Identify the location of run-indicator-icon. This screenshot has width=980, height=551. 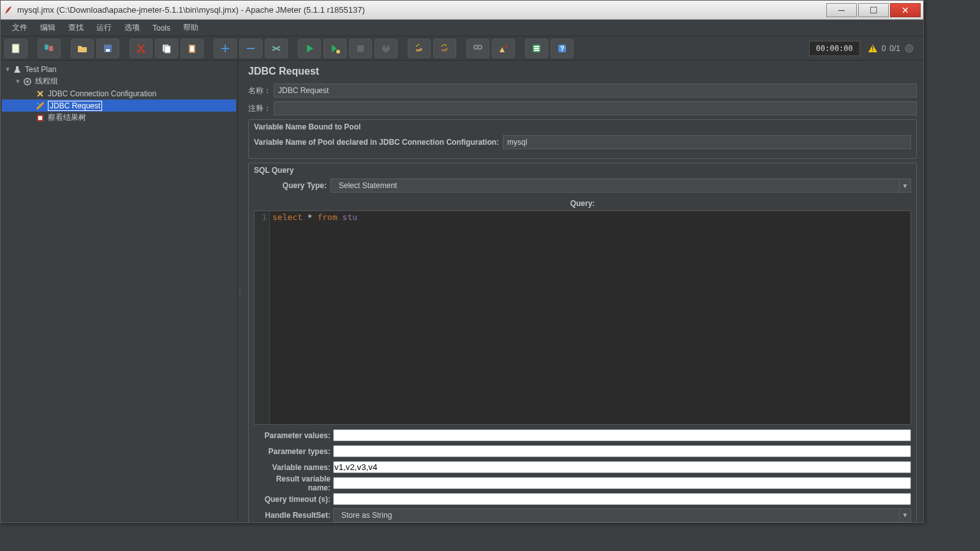
(909, 48).